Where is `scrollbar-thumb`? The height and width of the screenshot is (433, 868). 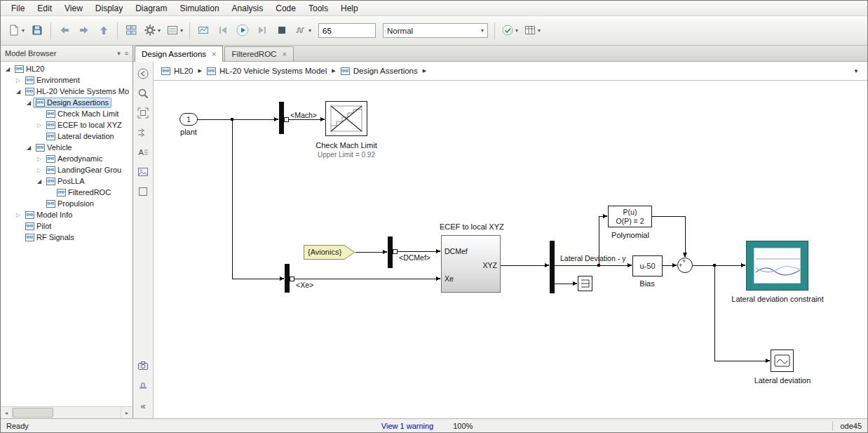
scrollbar-thumb is located at coordinates (33, 413).